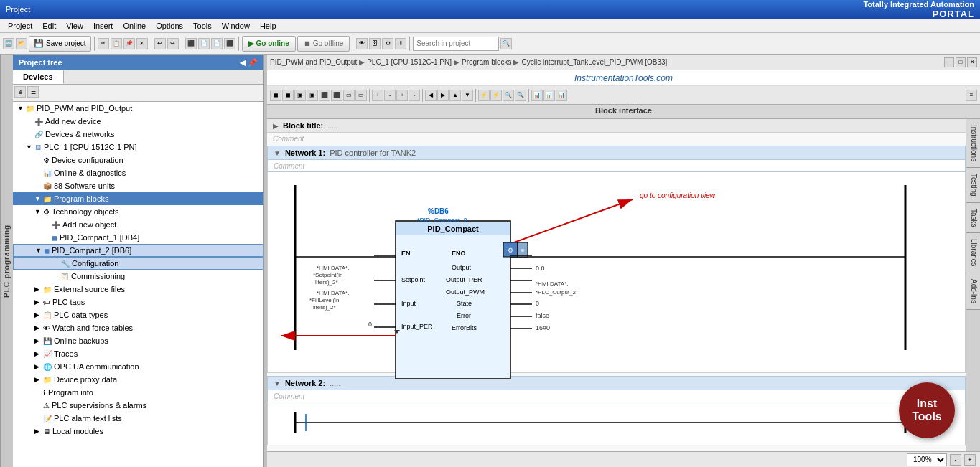 This screenshot has height=467, width=980. I want to click on search-icon: 🔍, so click(506, 44).